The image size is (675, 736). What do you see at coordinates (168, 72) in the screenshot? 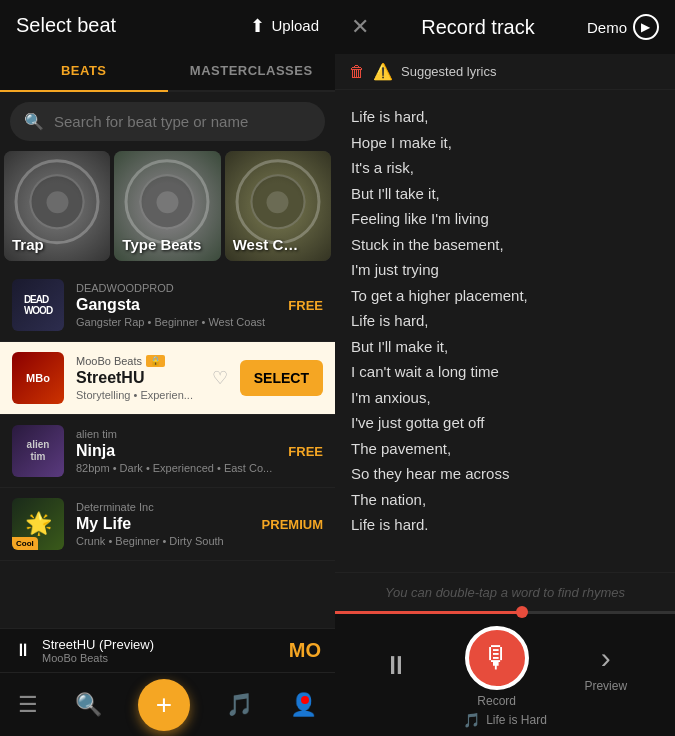
I see `tabs-container: BEATS MASTERCLASSES` at bounding box center [168, 72].